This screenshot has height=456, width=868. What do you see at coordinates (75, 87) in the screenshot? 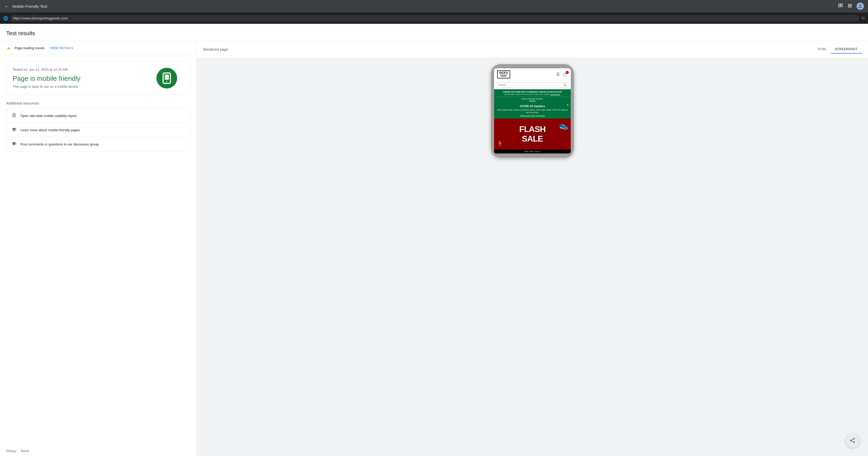
I see `result-description: This page is easy to use on a mobile dev…` at bounding box center [75, 87].